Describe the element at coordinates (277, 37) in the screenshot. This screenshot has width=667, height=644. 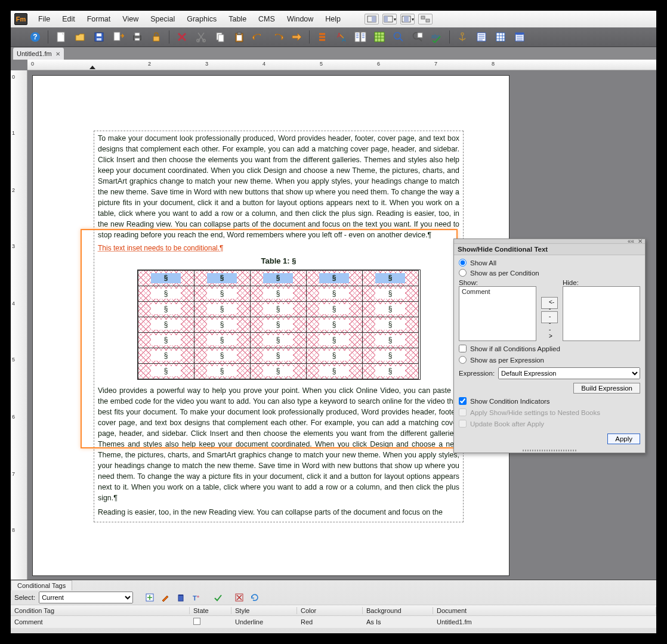
I see `redo-icon` at that location.